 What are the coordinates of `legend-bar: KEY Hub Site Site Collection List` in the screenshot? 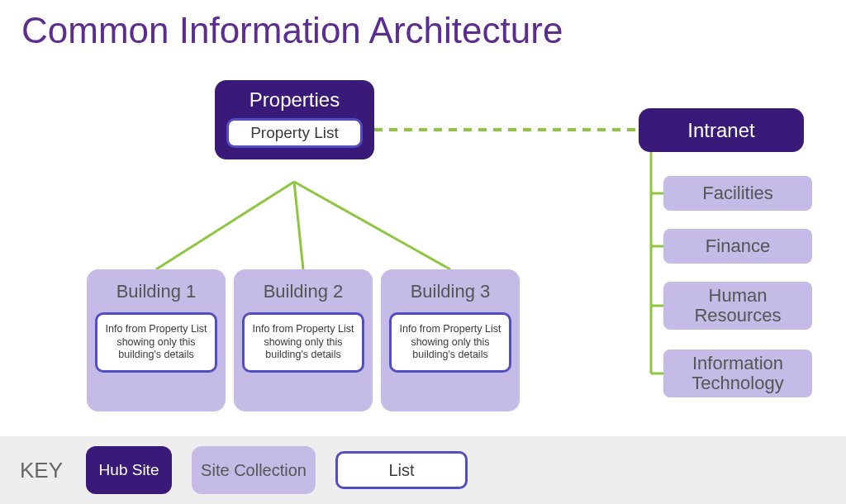 It's located at (423, 470).